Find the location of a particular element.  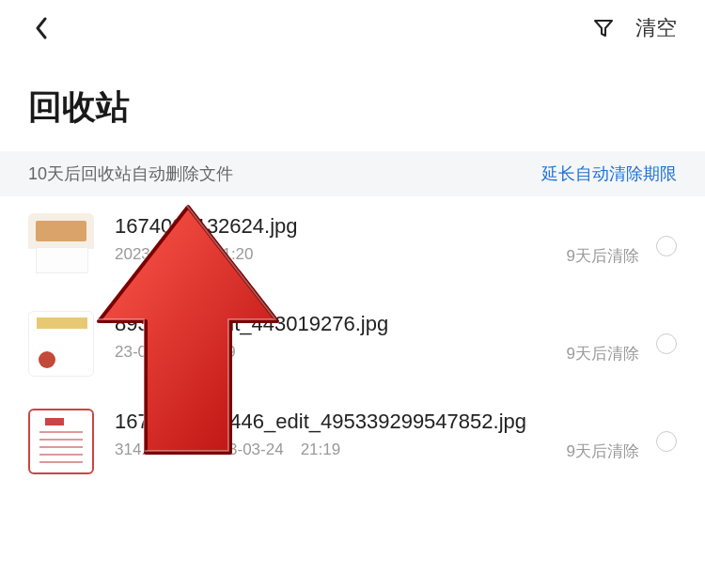

back-button is located at coordinates (41, 28).